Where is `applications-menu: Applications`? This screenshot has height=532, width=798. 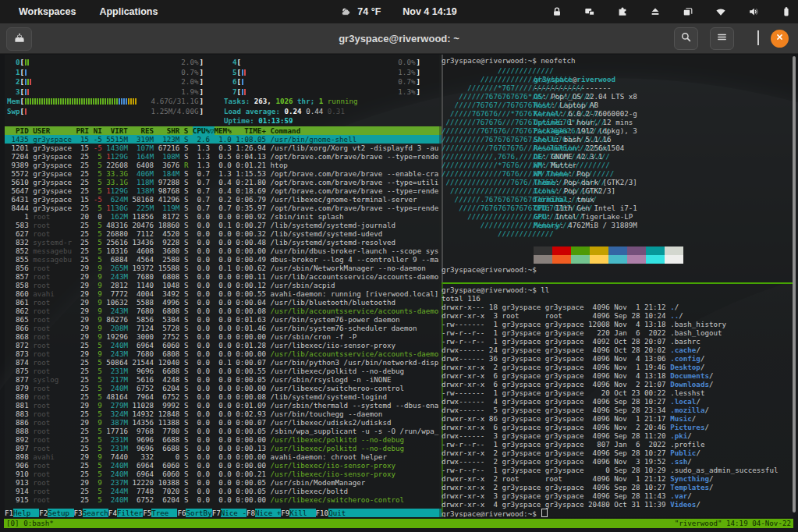
applications-menu: Applications is located at coordinates (128, 12).